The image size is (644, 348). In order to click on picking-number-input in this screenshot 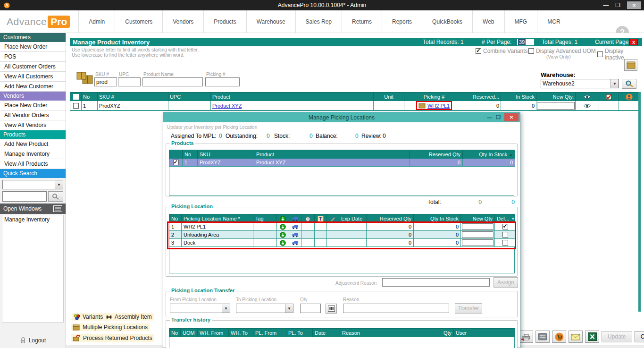, I will do `click(223, 82)`.